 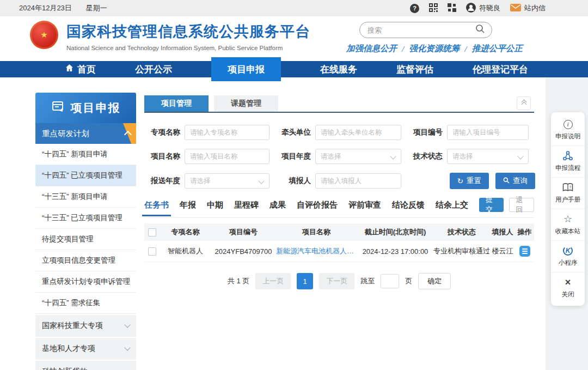 What do you see at coordinates (522, 205) in the screenshot?
I see `return-button: 退回` at bounding box center [522, 205].